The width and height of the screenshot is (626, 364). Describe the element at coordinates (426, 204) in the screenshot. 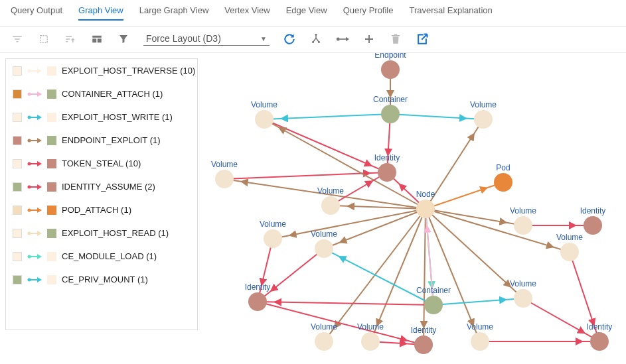

I see `graph-node: Node` at that location.